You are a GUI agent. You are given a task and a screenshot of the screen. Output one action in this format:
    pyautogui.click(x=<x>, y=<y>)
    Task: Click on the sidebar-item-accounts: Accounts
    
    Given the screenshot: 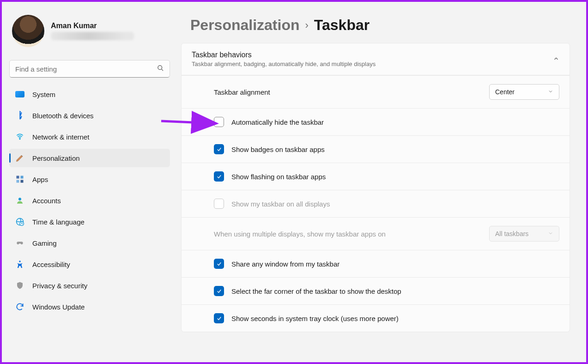 What is the action you would take?
    pyautogui.click(x=90, y=200)
    